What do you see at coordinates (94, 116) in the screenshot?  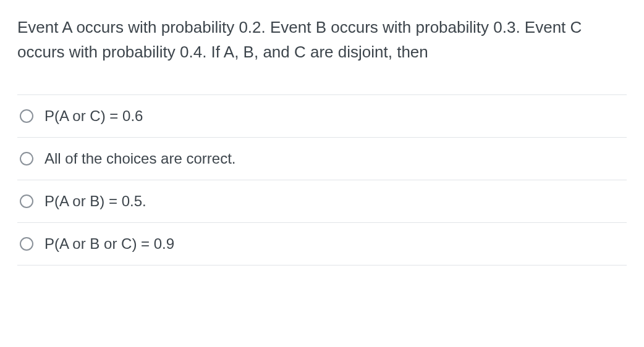 I see `option-label: P(A or C) = 0.6` at bounding box center [94, 116].